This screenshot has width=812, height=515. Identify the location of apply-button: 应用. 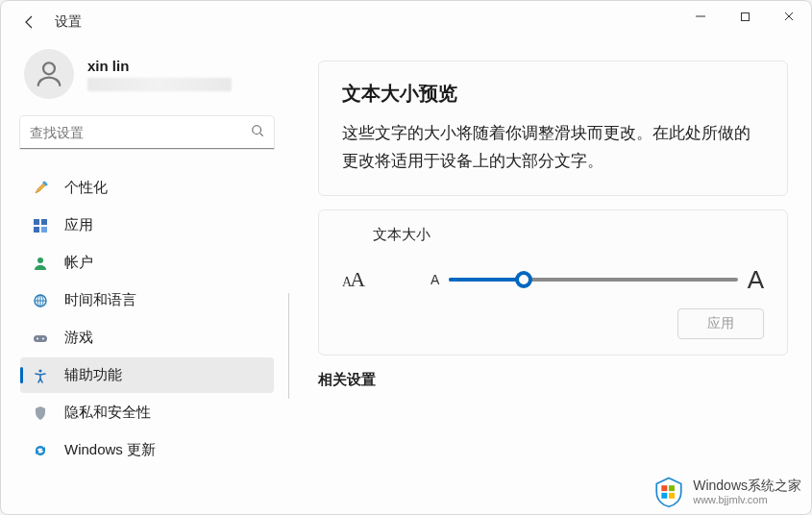
(721, 324).